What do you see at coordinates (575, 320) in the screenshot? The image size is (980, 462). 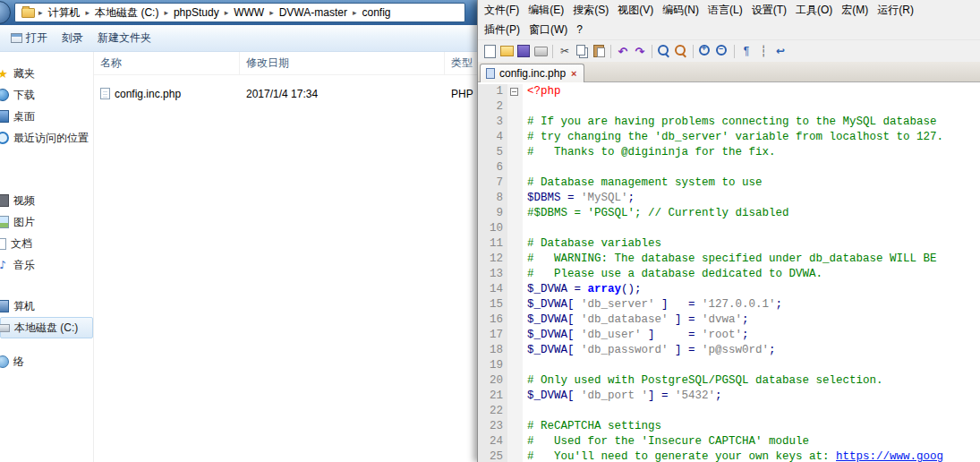 I see `code-token: [` at bounding box center [575, 320].